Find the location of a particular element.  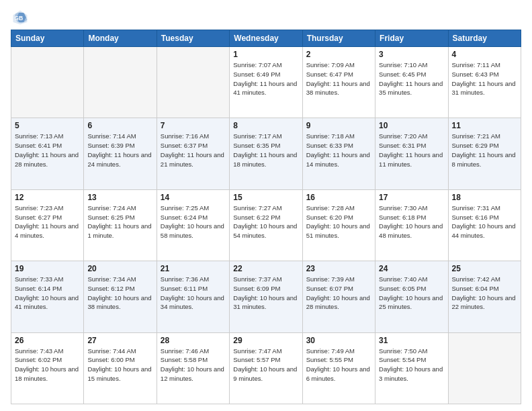

day-info: Sunrise: 7:16 AM Sunset: 6:37 PM Dayligh… is located at coordinates (193, 150).